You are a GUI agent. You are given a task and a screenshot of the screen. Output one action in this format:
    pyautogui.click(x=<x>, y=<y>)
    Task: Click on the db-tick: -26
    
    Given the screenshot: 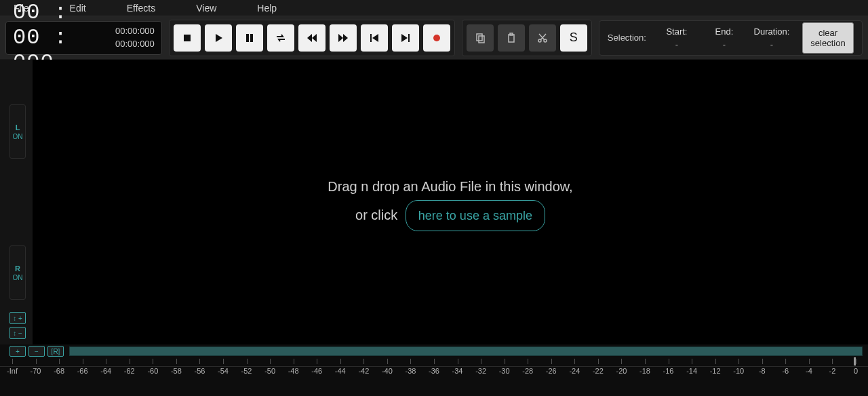 What is the action you would take?
    pyautogui.click(x=551, y=371)
    